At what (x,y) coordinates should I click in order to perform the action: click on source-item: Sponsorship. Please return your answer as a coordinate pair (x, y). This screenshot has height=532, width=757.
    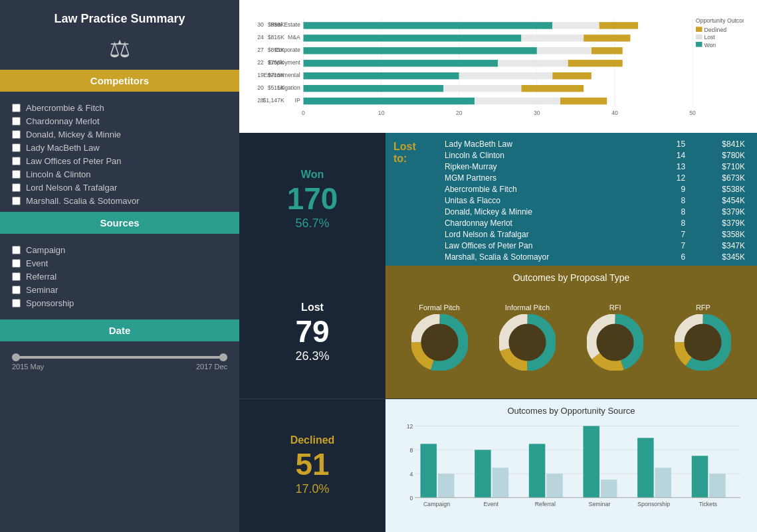
    Looking at the image, I should click on (120, 303).